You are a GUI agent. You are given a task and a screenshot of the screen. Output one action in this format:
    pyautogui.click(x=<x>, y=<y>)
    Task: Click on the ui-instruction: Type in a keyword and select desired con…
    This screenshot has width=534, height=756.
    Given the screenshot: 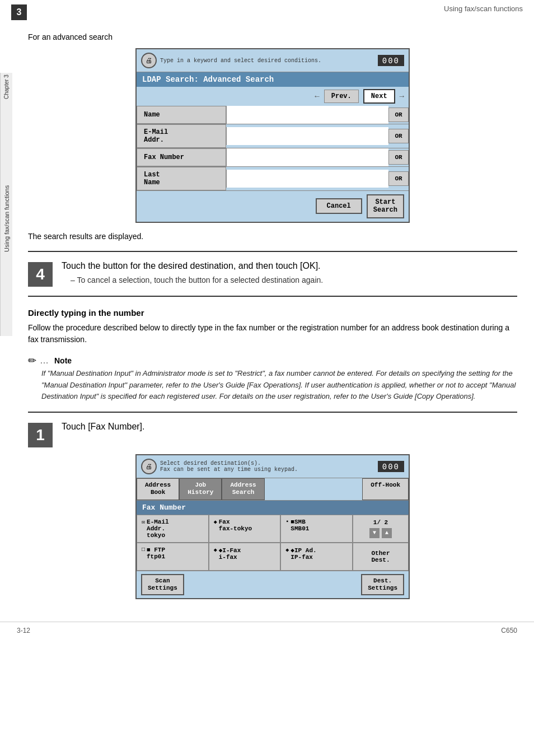 What is the action you would take?
    pyautogui.click(x=241, y=60)
    